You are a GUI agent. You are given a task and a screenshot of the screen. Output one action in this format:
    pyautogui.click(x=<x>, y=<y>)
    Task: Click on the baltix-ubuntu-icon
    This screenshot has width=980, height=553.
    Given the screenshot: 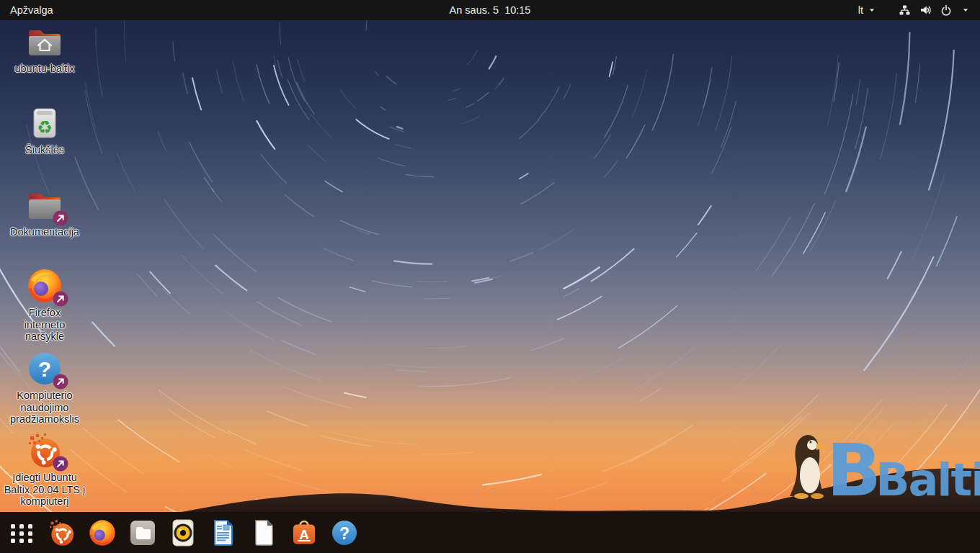 What is the action you would take?
    pyautogui.click(x=62, y=533)
    